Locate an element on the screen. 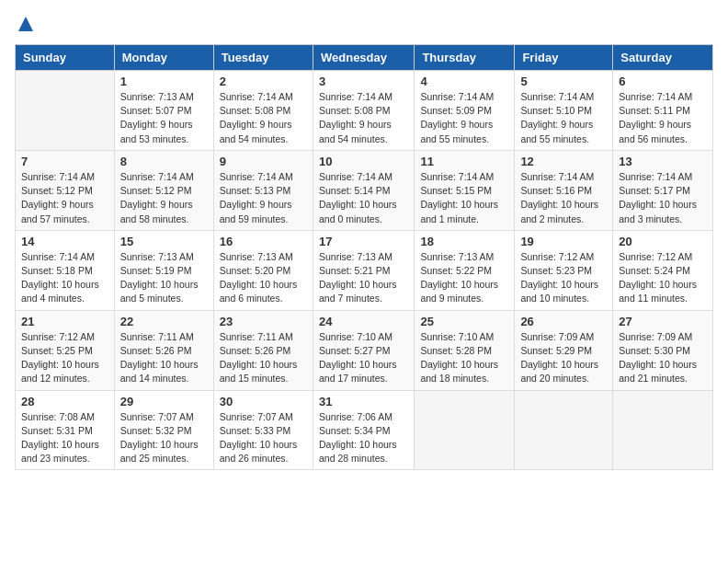  day-number: 28 is located at coordinates (64, 401).